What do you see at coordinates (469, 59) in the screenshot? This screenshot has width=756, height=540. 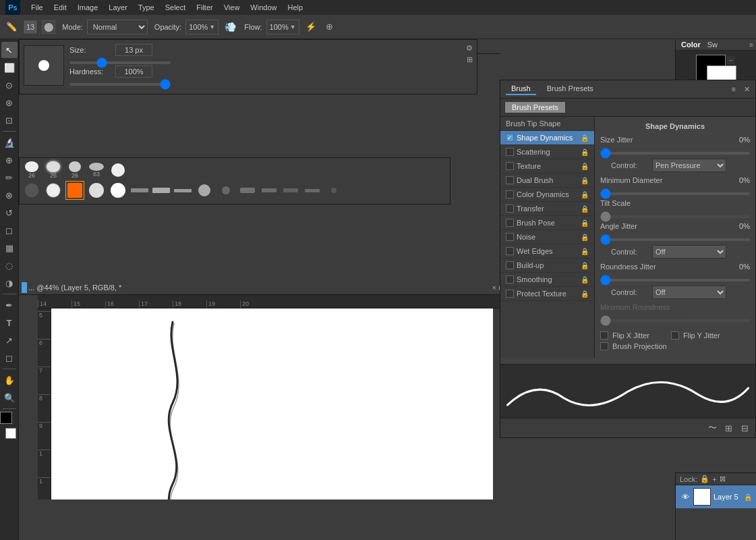 I see `brush-align-icon: ⊞` at bounding box center [469, 59].